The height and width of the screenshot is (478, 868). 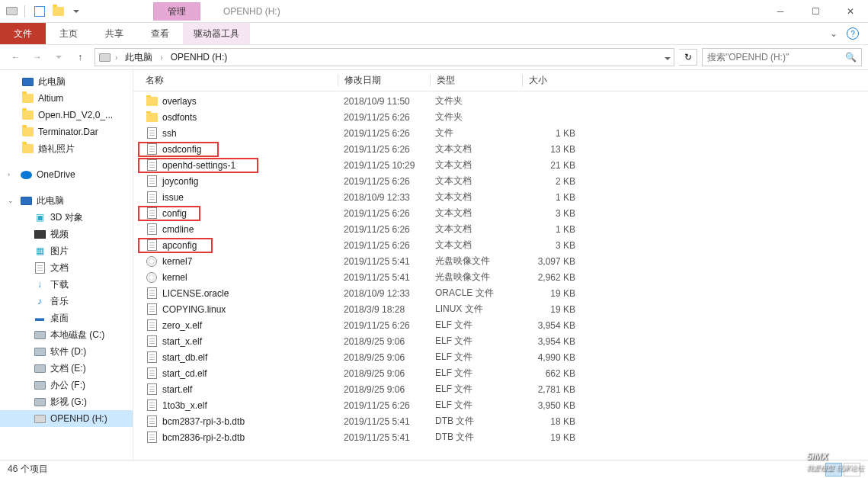 I want to click on tab-share: 共享, so click(x=114, y=34).